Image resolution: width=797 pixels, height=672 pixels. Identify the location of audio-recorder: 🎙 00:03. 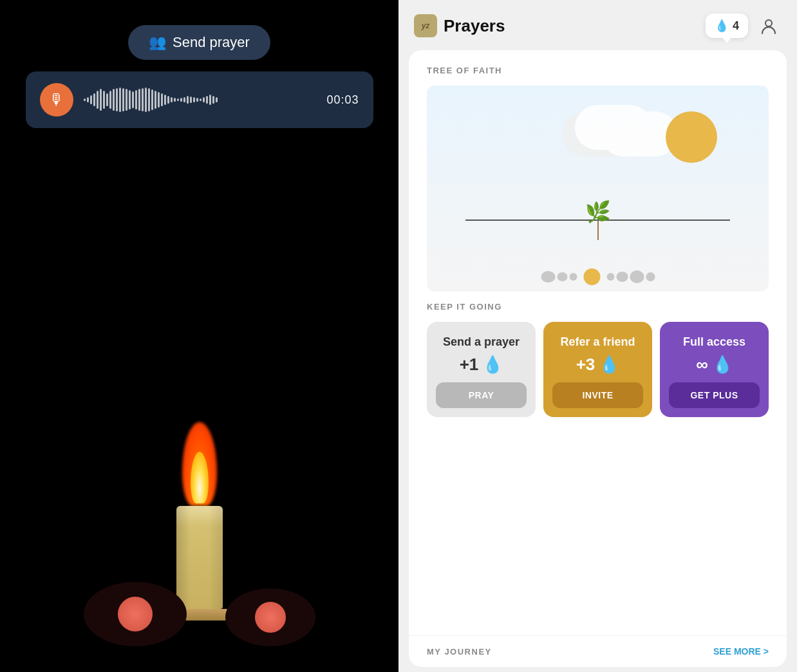
(200, 100).